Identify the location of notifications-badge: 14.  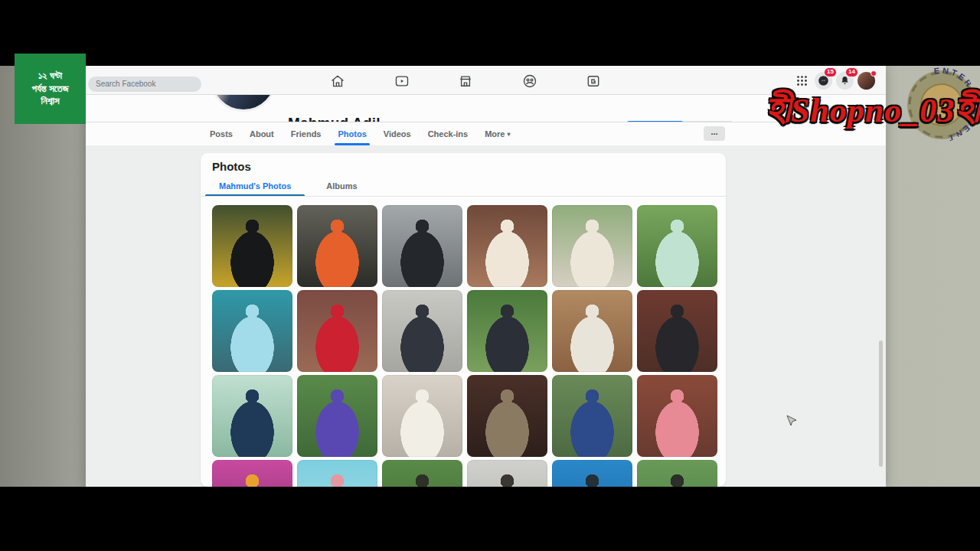
(851, 72).